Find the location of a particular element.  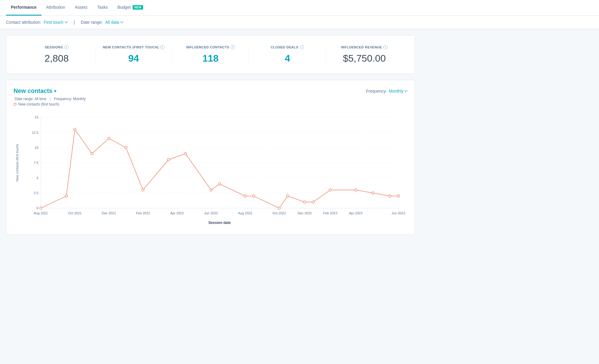

tab-assets: Assets is located at coordinates (81, 8).